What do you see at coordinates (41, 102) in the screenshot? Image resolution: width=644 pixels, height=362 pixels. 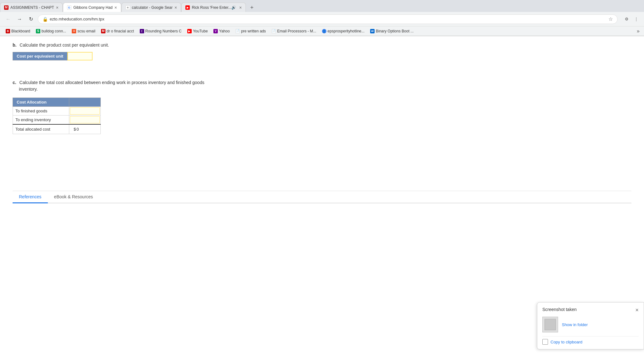 I see `cost-allocation-header: Cost Allocation` at bounding box center [41, 102].